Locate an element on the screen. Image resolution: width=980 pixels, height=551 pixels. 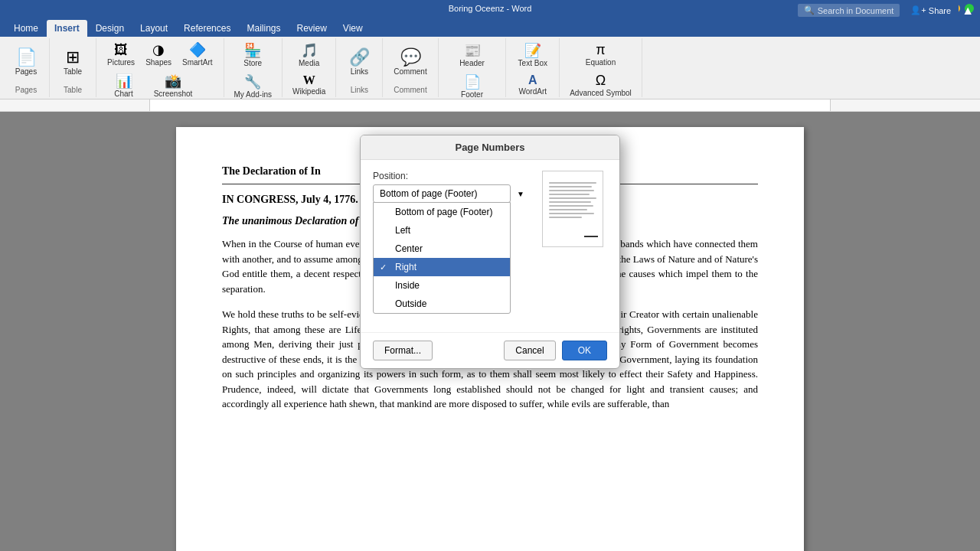
shapes-icon: ◑ is located at coordinates (158, 50).